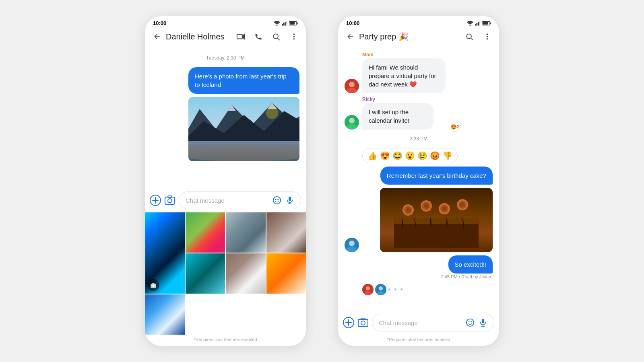 The width and height of the screenshot is (644, 362). I want to click on read-receipt: 2:45 PM • Read by Jason, so click(466, 277).